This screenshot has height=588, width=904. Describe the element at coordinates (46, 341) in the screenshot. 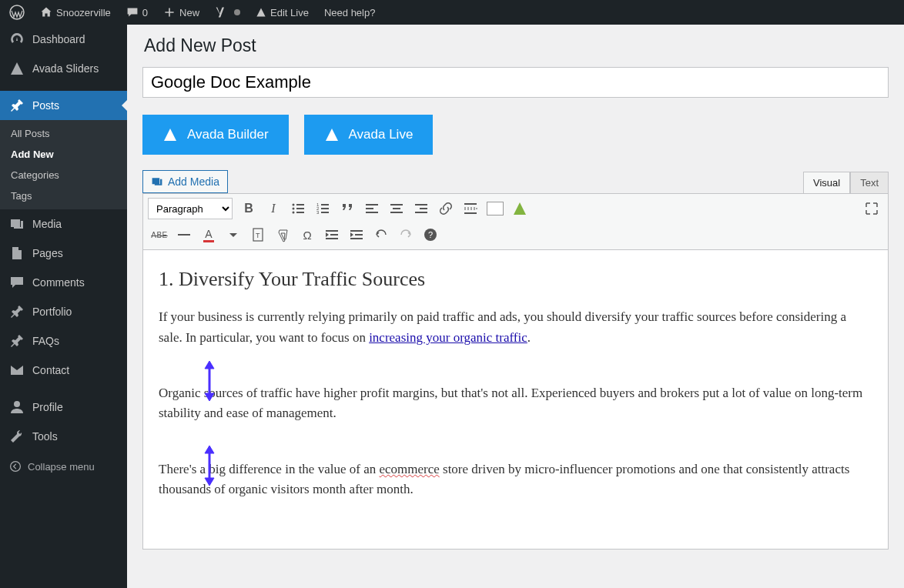

I see `sidebar-item-label: FAQs` at that location.